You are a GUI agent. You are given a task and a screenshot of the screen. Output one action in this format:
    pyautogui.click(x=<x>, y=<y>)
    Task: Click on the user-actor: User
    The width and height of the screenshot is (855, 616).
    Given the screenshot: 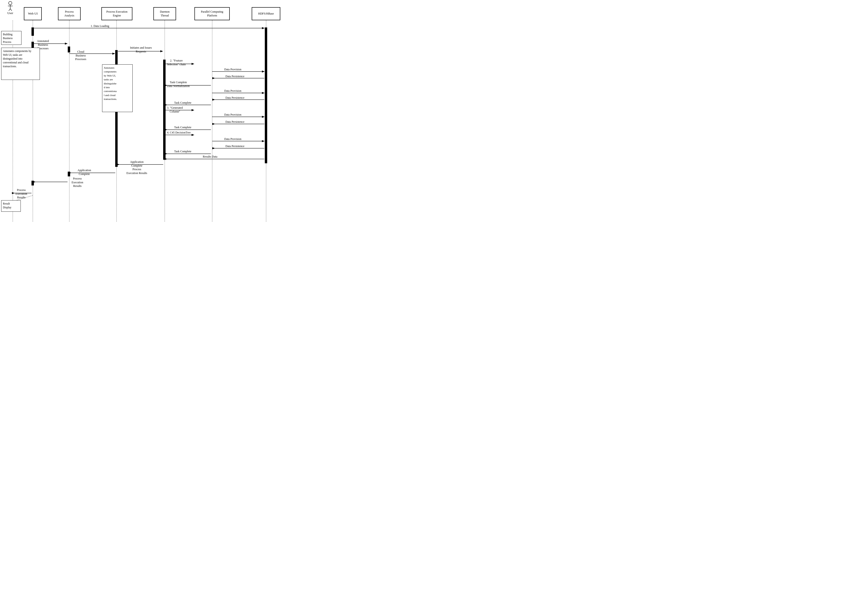 What is the action you would take?
    pyautogui.click(x=11, y=8)
    